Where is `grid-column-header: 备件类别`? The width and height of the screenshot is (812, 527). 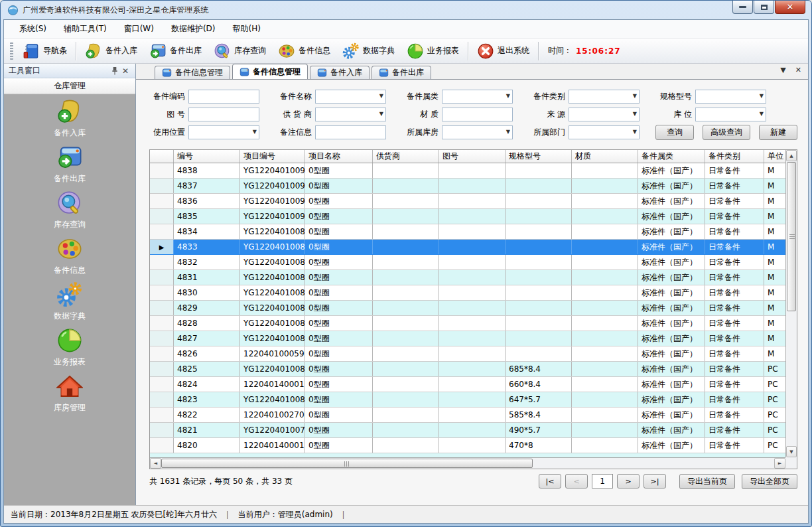
grid-column-header: 备件类别 is located at coordinates (735, 157).